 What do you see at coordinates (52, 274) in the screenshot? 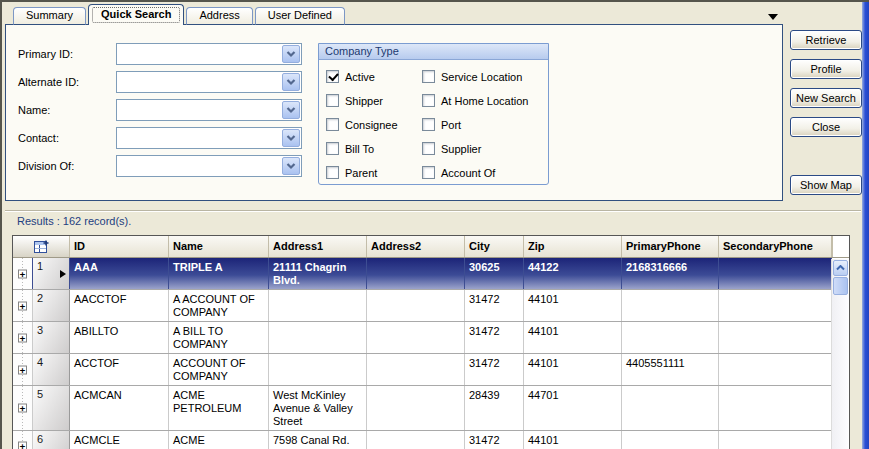
I see `row-selector: 1` at bounding box center [52, 274].